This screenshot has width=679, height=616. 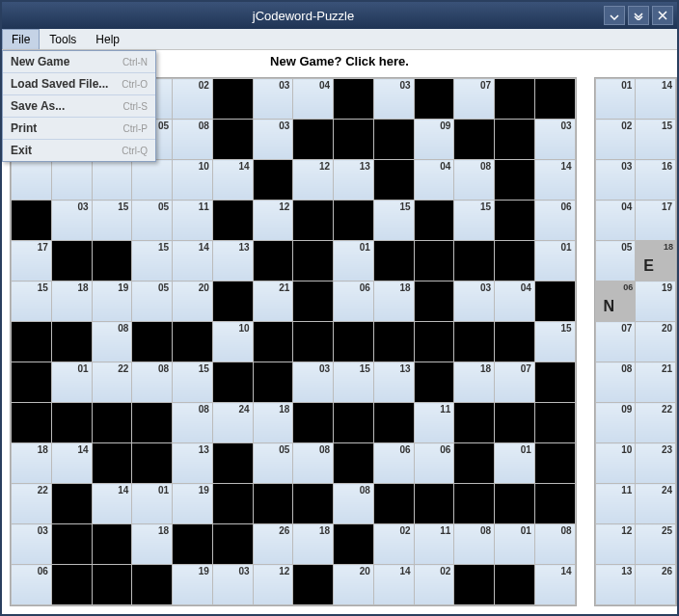 What do you see at coordinates (615, 383) in the screenshot?
I see `key-cell: 08` at bounding box center [615, 383].